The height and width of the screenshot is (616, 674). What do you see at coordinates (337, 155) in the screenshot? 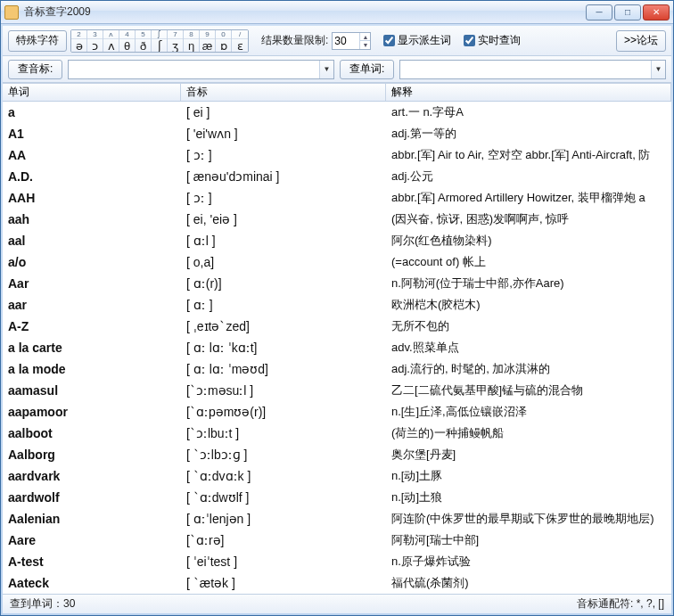
I see `table-row: AA[ ɔː ]abbr.[军] Air to Air, 空对空 abbr.[军…` at bounding box center [337, 155].